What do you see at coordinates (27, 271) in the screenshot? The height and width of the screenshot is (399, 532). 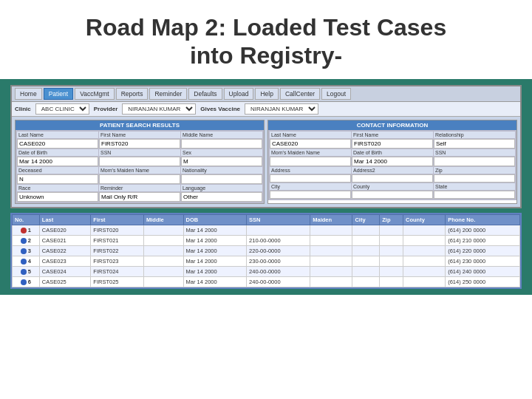 I see `cell-no: 5` at bounding box center [27, 271].